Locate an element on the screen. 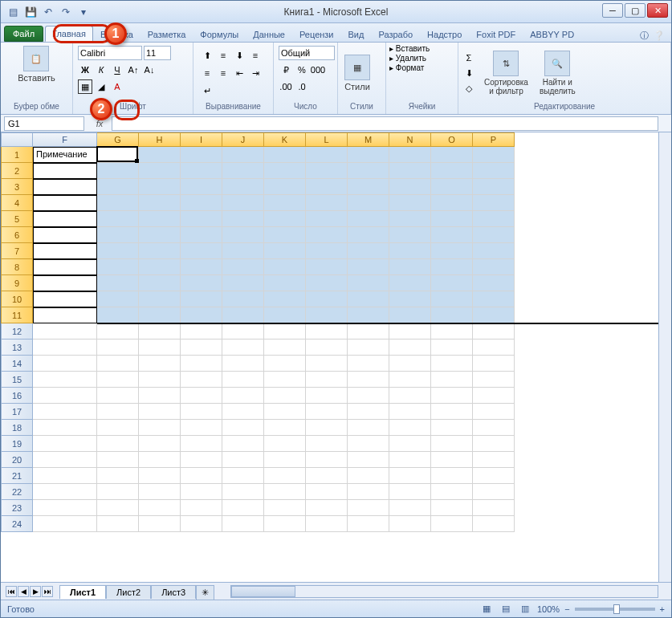 The height and width of the screenshot is (618, 672). tab-formulas: Формулы is located at coordinates (219, 34).